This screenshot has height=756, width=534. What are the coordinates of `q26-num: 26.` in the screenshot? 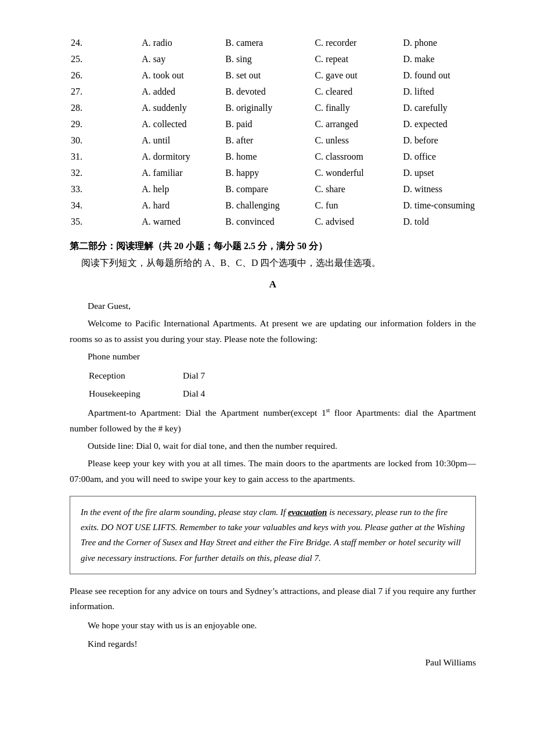 It's located at (105, 75).